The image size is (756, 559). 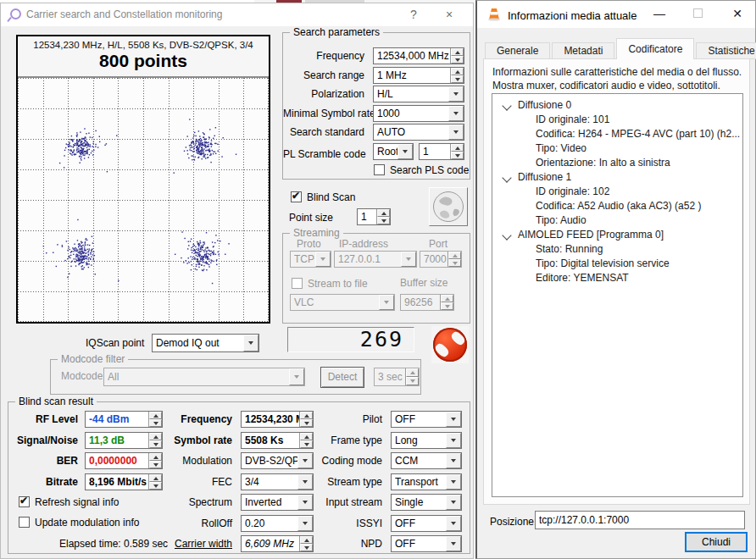 What do you see at coordinates (698, 14) in the screenshot?
I see `maximize-button` at bounding box center [698, 14].